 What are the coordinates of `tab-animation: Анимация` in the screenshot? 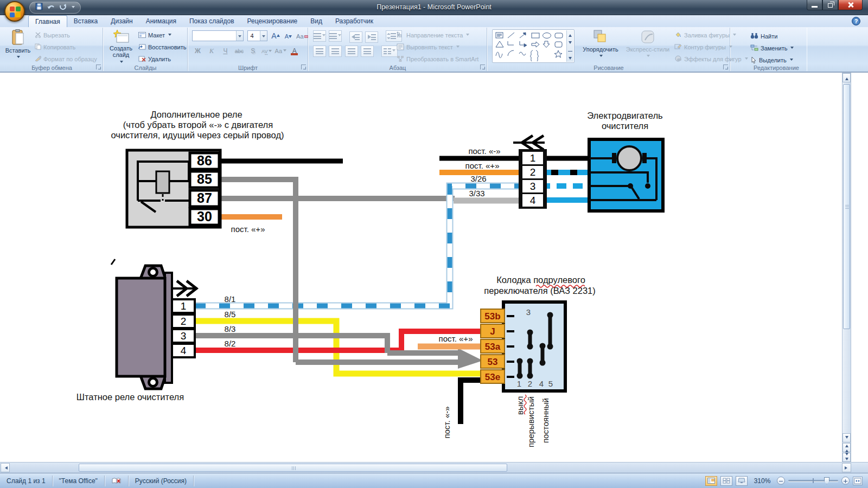 It's located at (161, 21).